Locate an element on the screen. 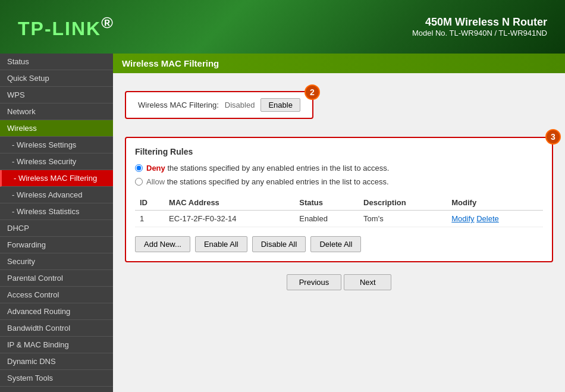 The width and height of the screenshot is (565, 392). logo: TP-LINK® is located at coordinates (66, 27).